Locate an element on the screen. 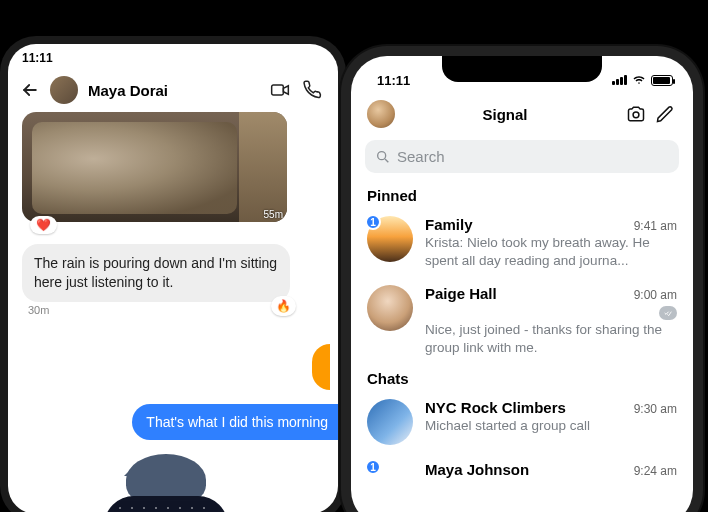 Image resolution: width=708 pixels, height=512 pixels. outgoing-message-text: That's what I did this morning is located at coordinates (237, 422).